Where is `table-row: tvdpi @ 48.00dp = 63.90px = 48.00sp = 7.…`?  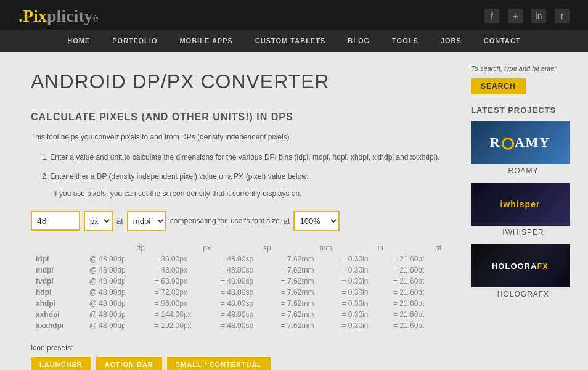
table-row: tvdpi @ 48.00dp = 63.90px = 48.00sp = 7.… is located at coordinates (239, 281).